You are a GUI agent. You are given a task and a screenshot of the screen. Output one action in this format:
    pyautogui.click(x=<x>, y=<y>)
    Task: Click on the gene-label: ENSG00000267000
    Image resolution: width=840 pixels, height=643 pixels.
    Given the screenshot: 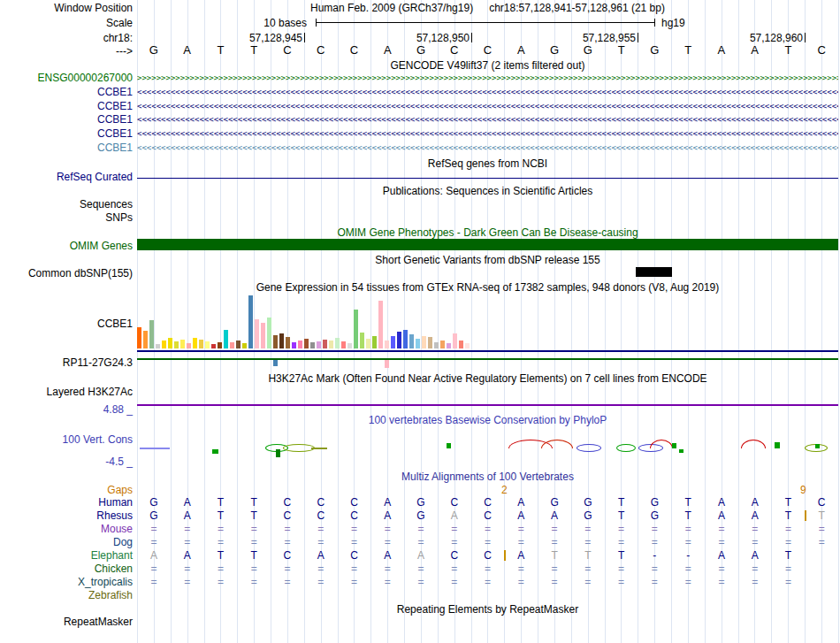 What is the action you would take?
    pyautogui.click(x=66, y=78)
    